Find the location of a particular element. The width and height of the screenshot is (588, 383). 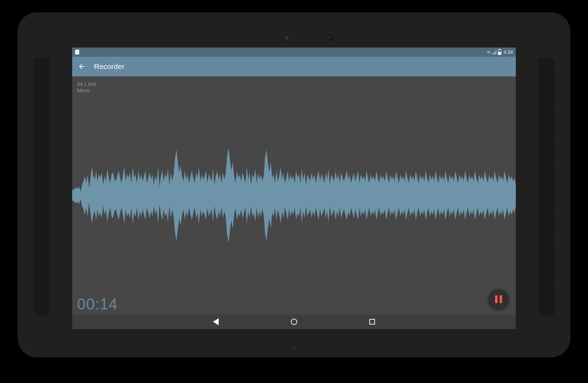

triangle-back-icon is located at coordinates (216, 322).